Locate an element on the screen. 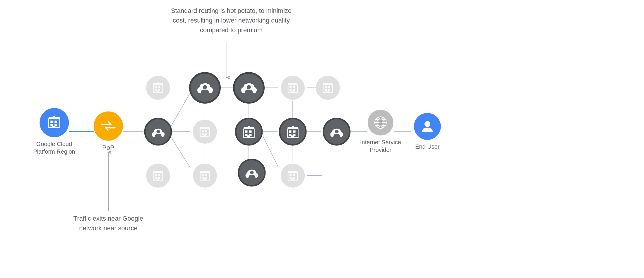  cloud-icon-lg is located at coordinates (205, 88).